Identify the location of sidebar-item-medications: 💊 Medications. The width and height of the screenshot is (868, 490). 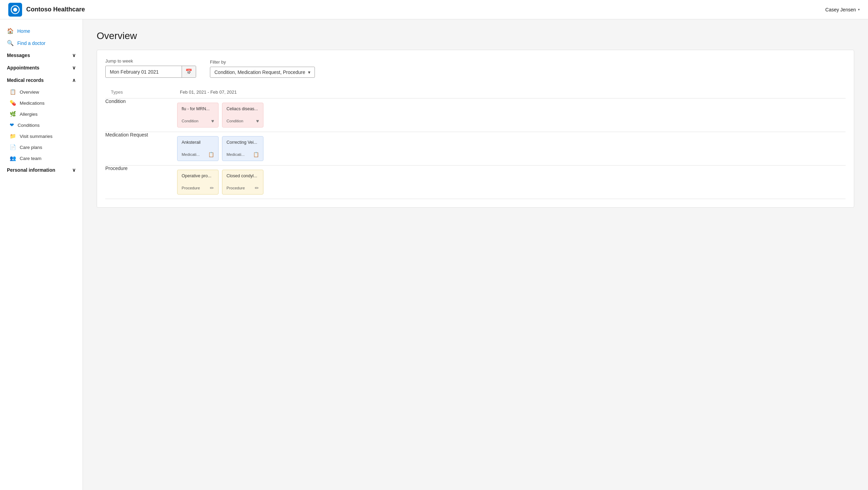
(41, 103).